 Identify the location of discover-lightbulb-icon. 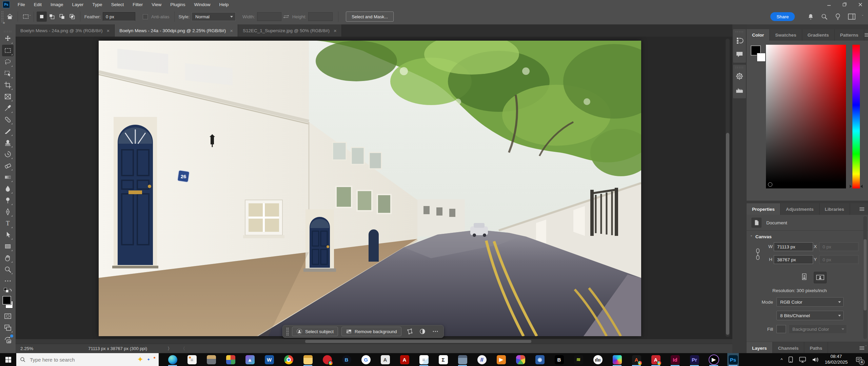
(838, 17).